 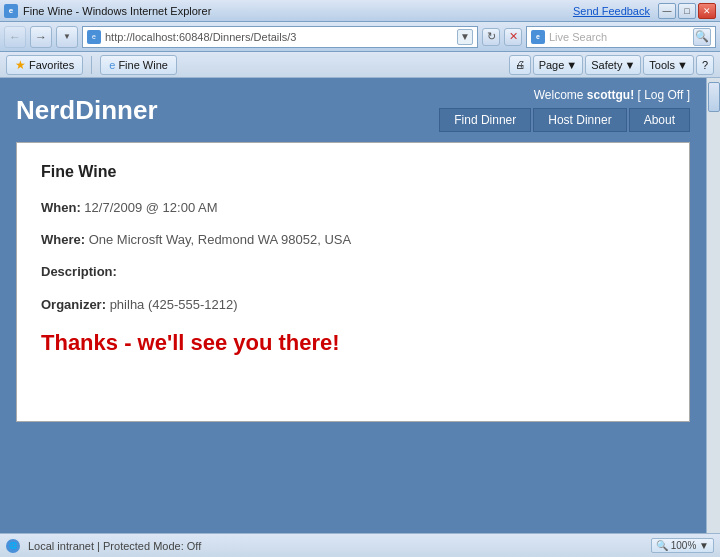 I want to click on zoom-icon: 🔍, so click(x=662, y=546).